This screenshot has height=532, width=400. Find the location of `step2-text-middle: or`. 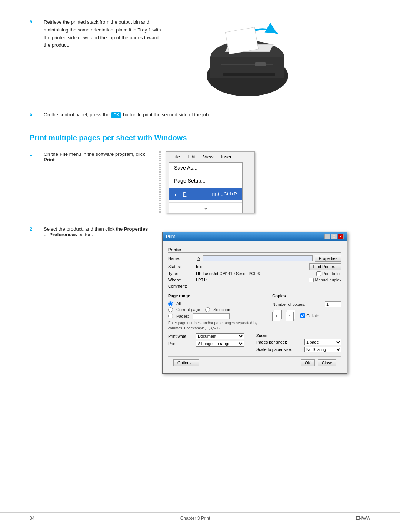

step2-text-middle: or is located at coordinates (47, 235).